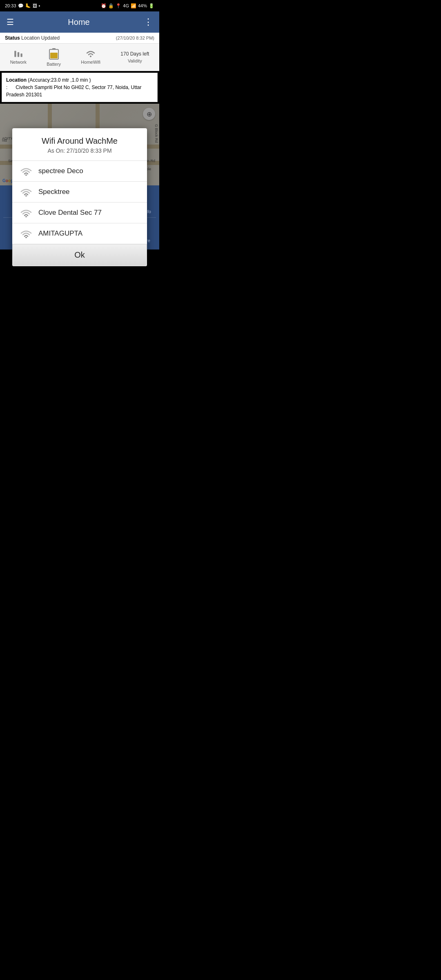 The width and height of the screenshot is (441, 980). Describe the element at coordinates (60, 234) in the screenshot. I see `network-name: AMITAGUPTA` at that location.